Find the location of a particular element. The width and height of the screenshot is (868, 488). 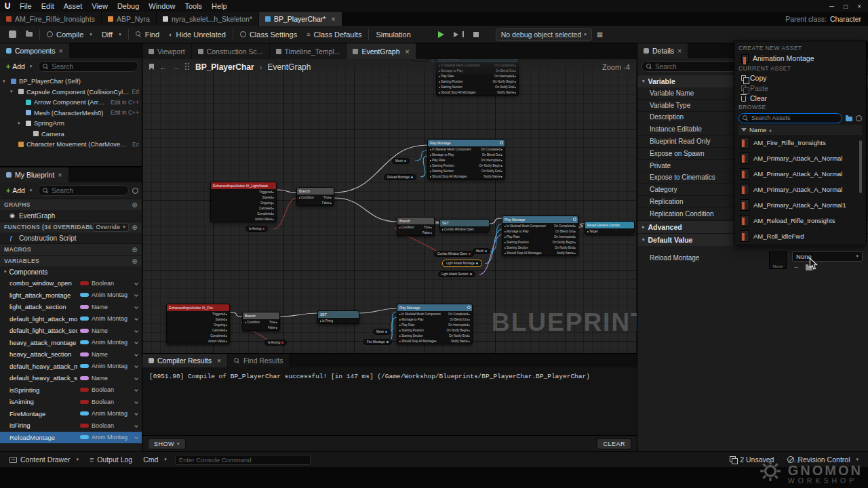

asset-tab: BP_PlayerChar* is located at coordinates (300, 19).